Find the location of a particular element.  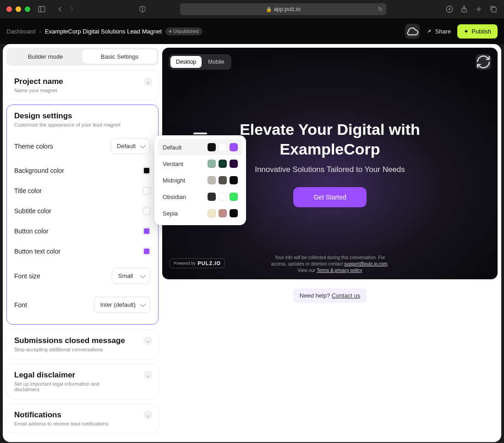

back-icon is located at coordinates (60, 9).